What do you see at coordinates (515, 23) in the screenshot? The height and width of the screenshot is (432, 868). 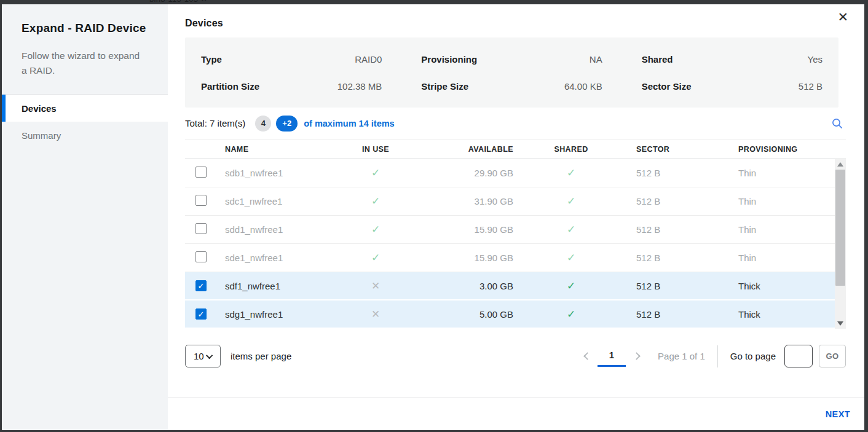 I see `page-title: Devices` at bounding box center [515, 23].